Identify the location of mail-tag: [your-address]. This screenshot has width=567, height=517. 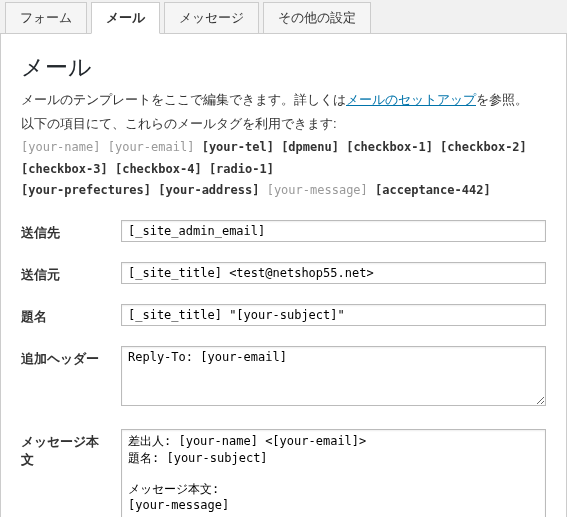
(208, 190).